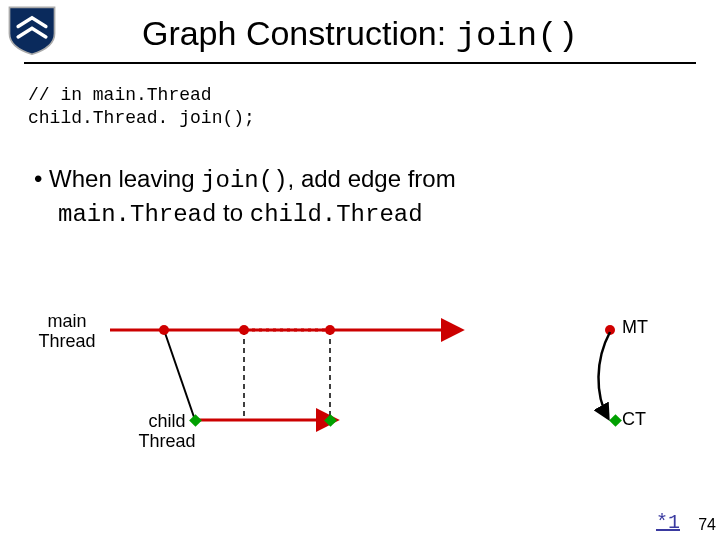 The width and height of the screenshot is (720, 540). Describe the element at coordinates (635, 328) in the screenshot. I see `label-mt: MT` at that location.